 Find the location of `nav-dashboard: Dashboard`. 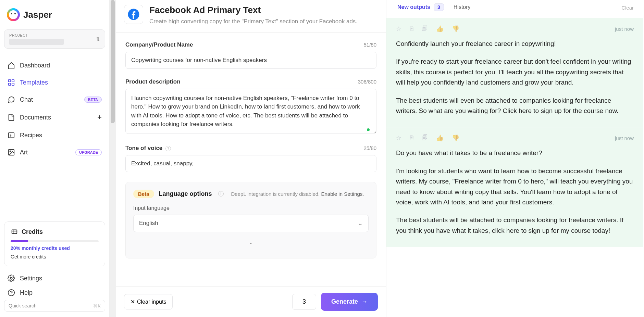

nav-dashboard: Dashboard is located at coordinates (55, 65).